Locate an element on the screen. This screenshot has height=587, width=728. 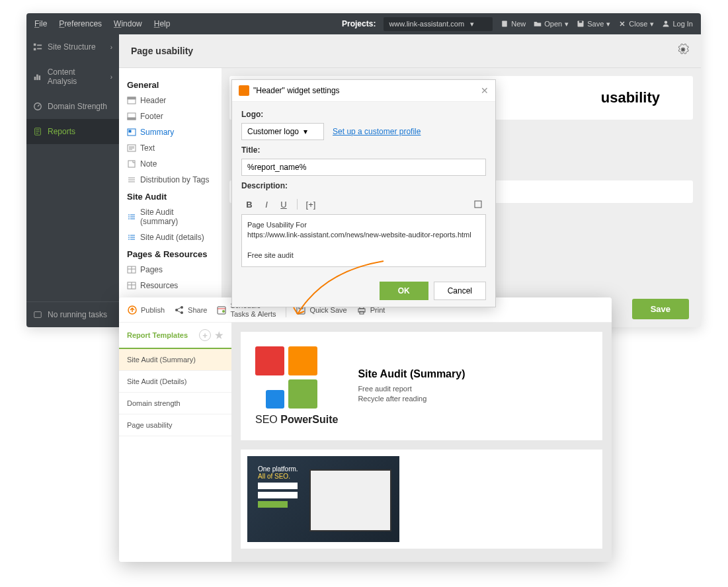
sidebar-site-structure: Site Structure› is located at coordinates (73, 47).